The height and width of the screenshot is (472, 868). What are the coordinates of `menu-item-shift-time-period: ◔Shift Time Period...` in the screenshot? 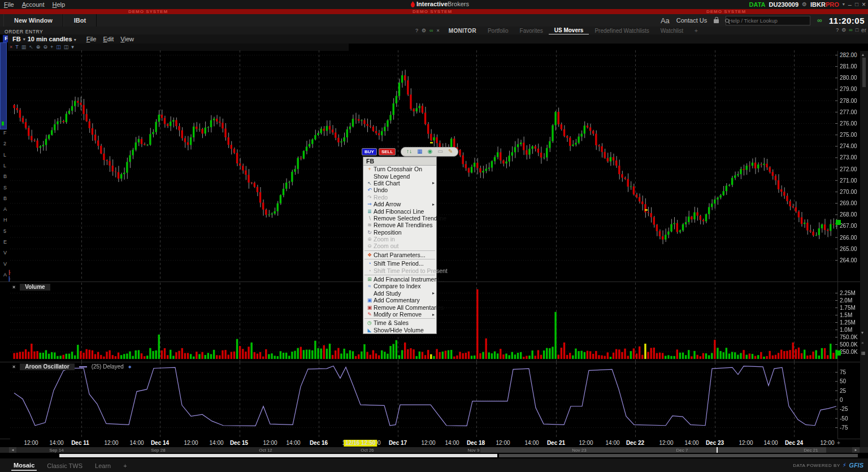 It's located at (400, 263).